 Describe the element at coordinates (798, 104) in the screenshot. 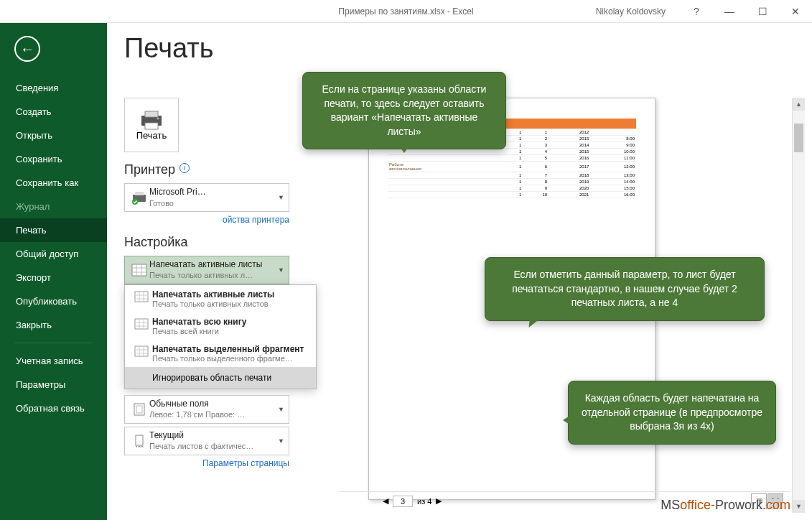

I see `scroll-up-icon: ▲` at that location.